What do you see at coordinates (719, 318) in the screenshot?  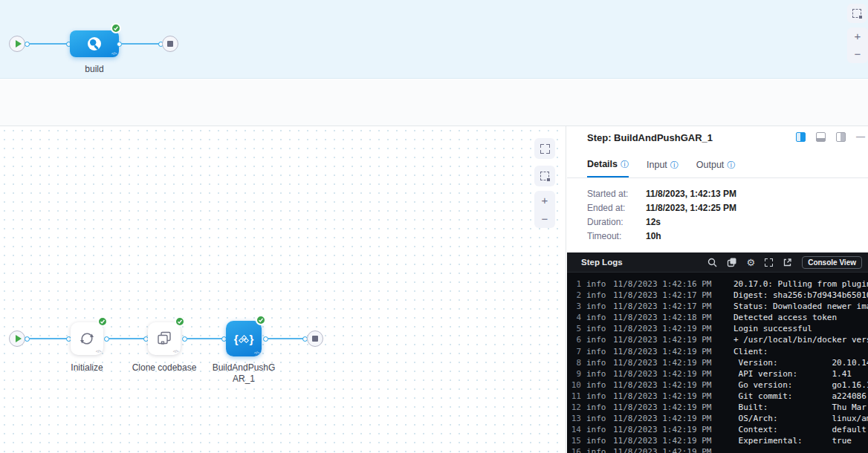 I see `log-line: 4 info 11/8/2023 1:42:18 PM Detected acc…` at bounding box center [719, 318].